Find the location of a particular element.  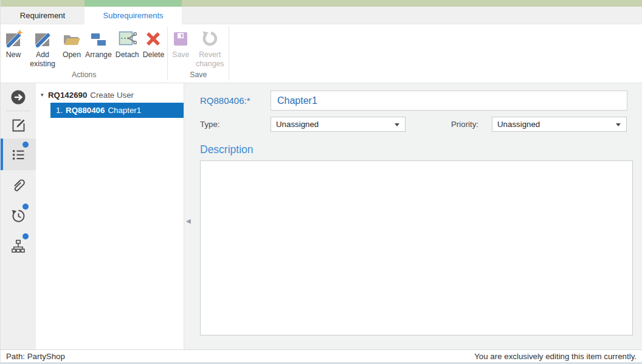

active-tab-accent is located at coordinates (133, 4).